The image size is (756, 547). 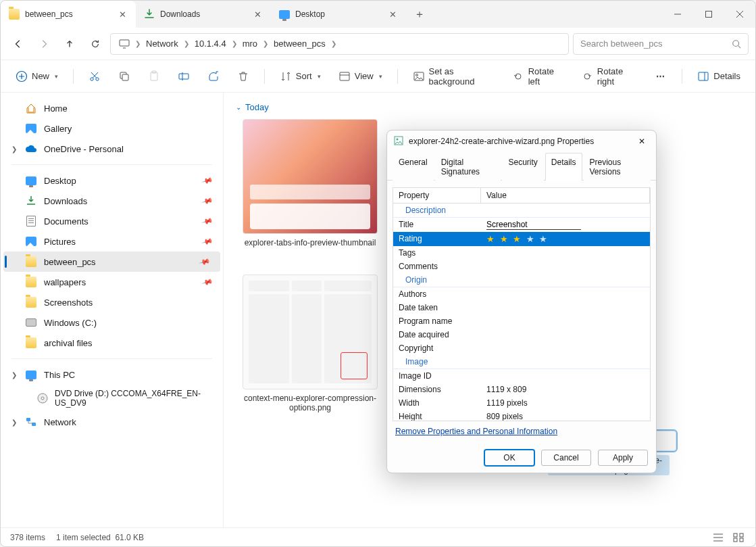 What do you see at coordinates (112, 262) in the screenshot?
I see `nav-between-pcs: between_pcs📌` at bounding box center [112, 262].